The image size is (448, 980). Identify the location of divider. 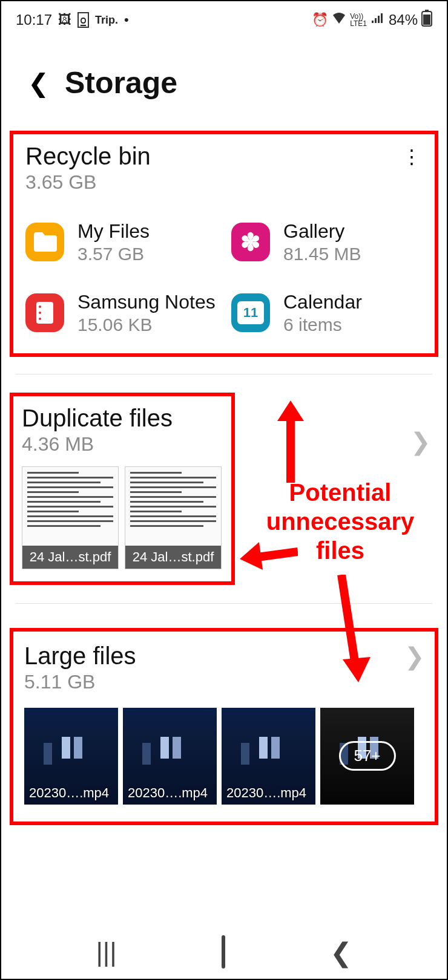
(224, 374).